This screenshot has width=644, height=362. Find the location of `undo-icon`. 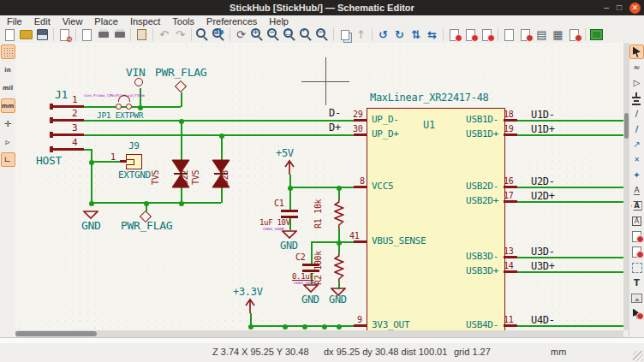

undo-icon is located at coordinates (164, 34).